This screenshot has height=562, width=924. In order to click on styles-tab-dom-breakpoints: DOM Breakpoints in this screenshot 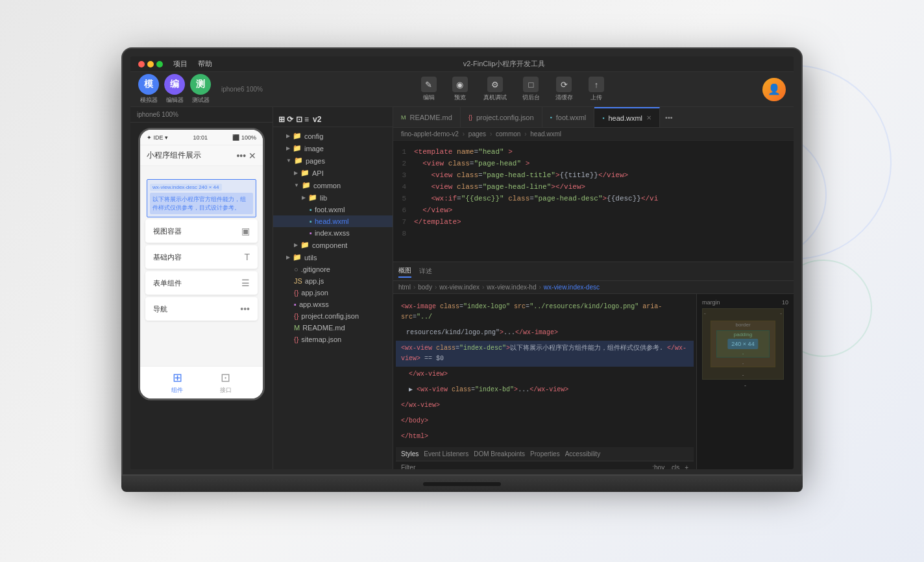, I will do `click(500, 454)`.